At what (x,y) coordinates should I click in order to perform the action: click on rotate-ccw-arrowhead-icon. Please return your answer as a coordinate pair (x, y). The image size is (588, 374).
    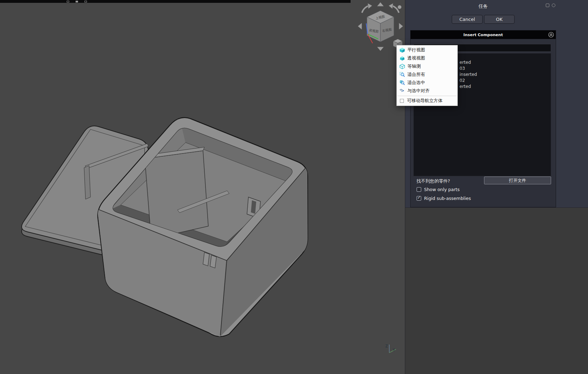
    Looking at the image, I should click on (370, 6).